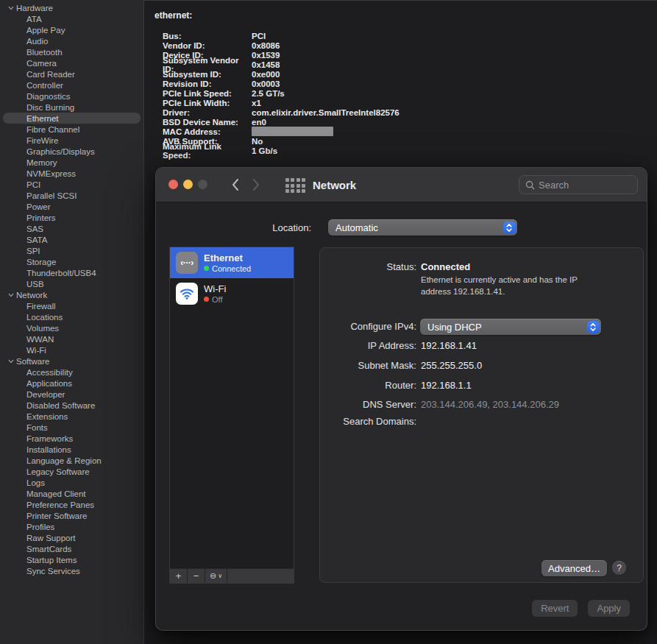 The image size is (657, 644). I want to click on configure-ipv4-value: Using DHCP, so click(455, 327).